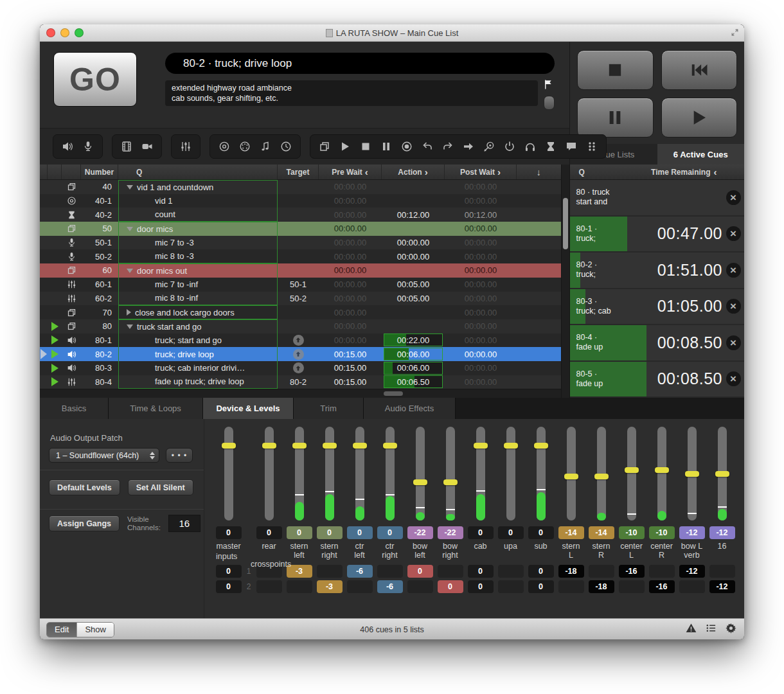 The height and width of the screenshot is (694, 784). What do you see at coordinates (95, 80) in the screenshot?
I see `go-button: GO` at bounding box center [95, 80].